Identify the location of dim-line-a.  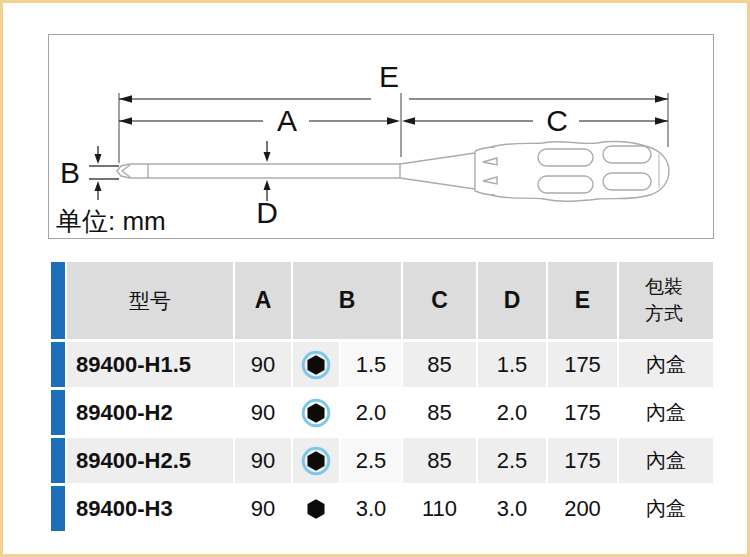
(260, 120).